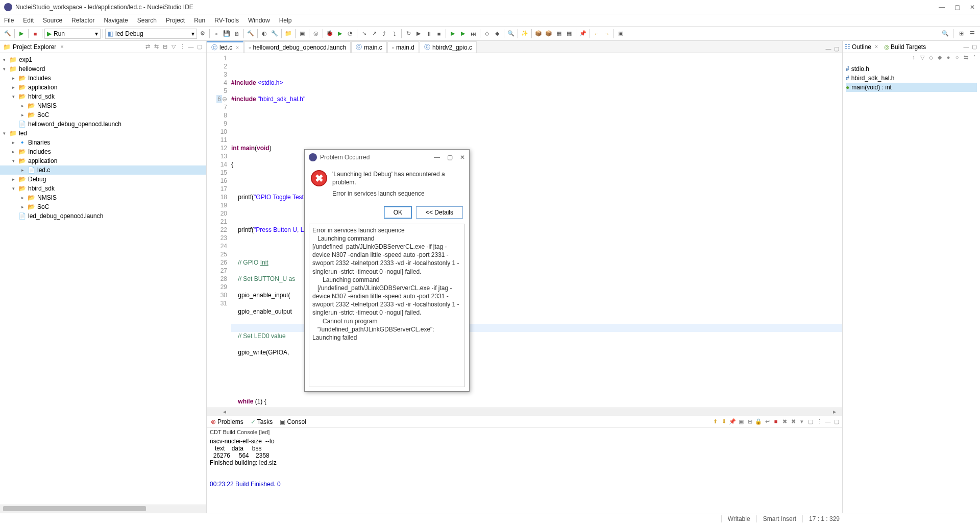 The width and height of the screenshot is (980, 524). I want to click on bp-remall-icon: ✖, so click(793, 422).